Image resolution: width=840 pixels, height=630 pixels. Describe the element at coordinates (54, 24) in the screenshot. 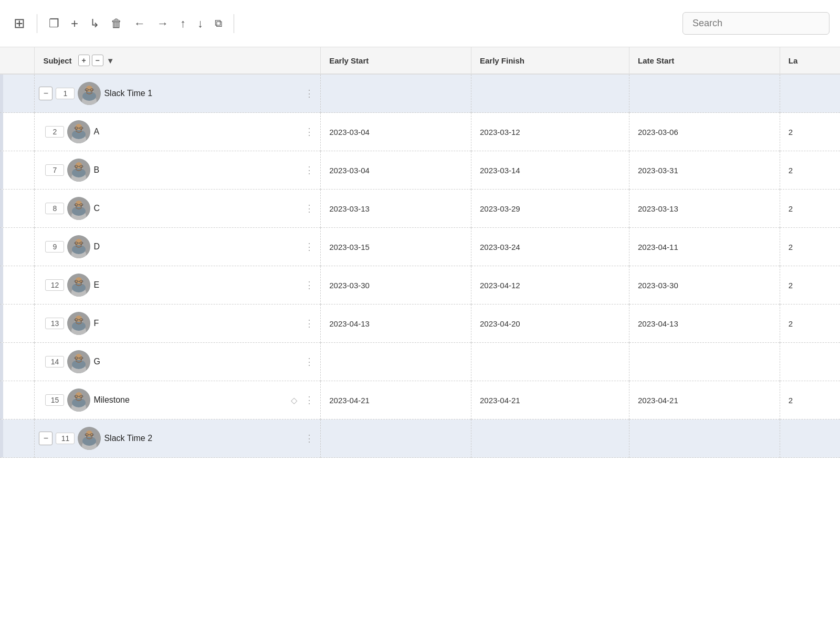

I see `new-doc-icon: ❐` at that location.